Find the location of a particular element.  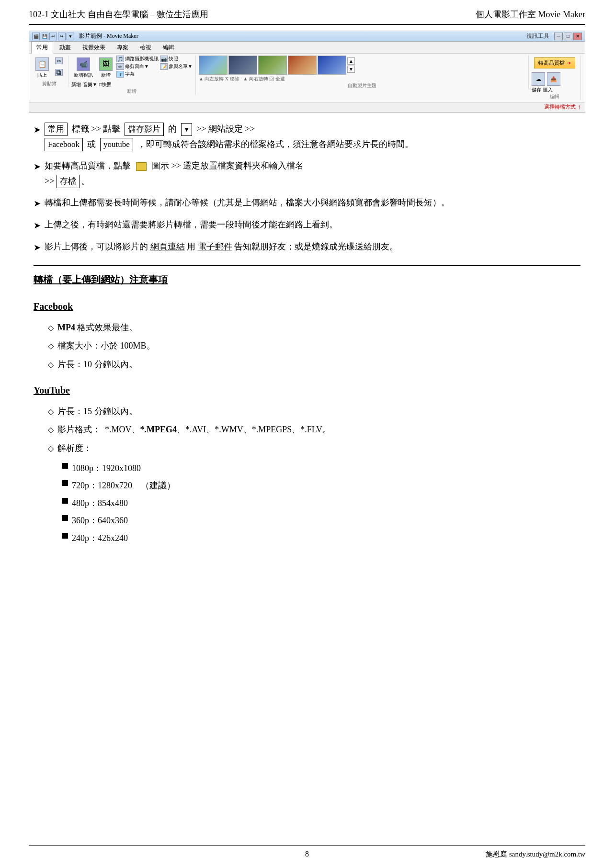

mm-tab-project: 專案 is located at coordinates (123, 47).